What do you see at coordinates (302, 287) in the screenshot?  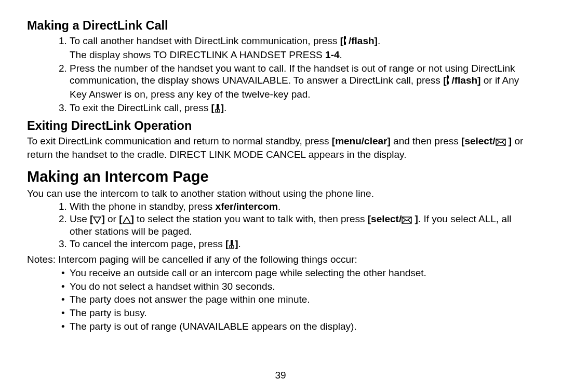 I see `note-item: You do not select a handset within 30 se…` at bounding box center [302, 287].